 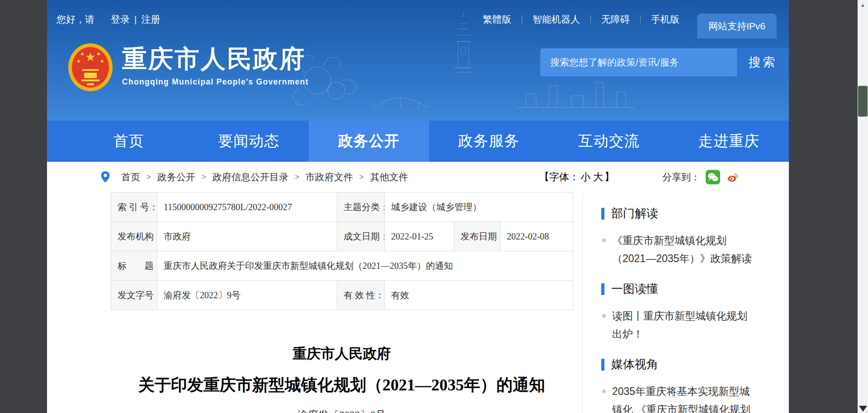 I want to click on greeting-text: 您好，请, so click(x=75, y=19).